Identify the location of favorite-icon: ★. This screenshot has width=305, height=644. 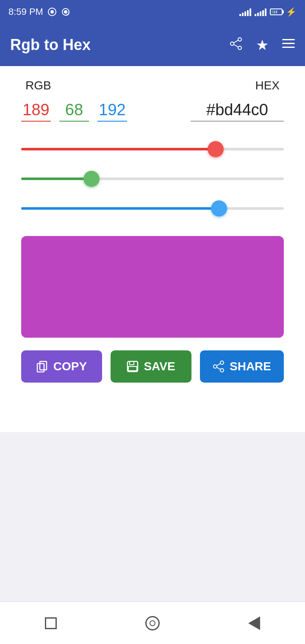
(262, 45).